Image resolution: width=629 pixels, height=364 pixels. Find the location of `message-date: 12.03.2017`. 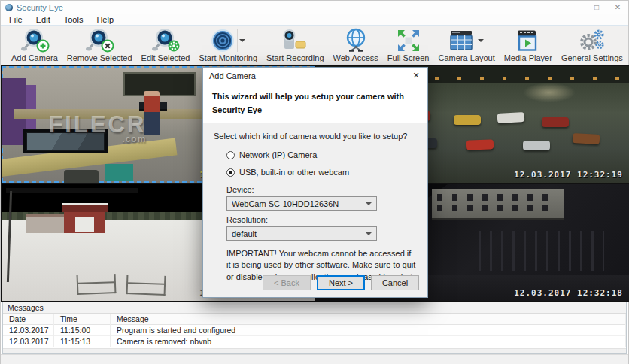

message-date: 12.03.2017 is located at coordinates (29, 331).